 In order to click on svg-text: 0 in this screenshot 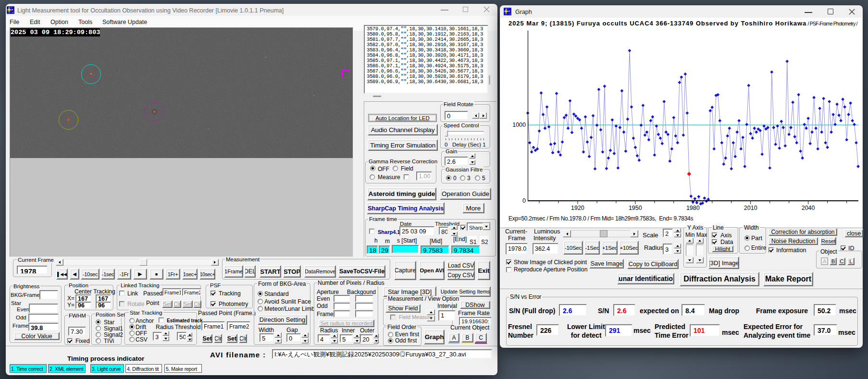, I will do `click(524, 201)`.